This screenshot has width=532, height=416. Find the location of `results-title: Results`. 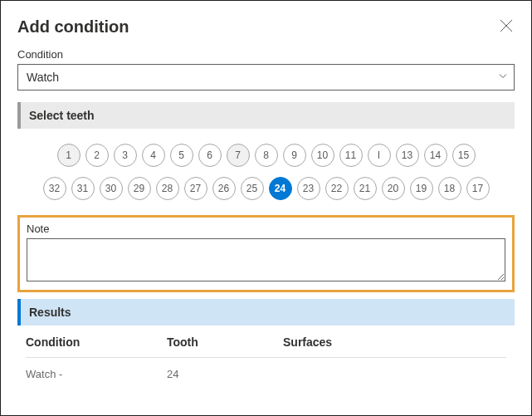

results-title: Results is located at coordinates (50, 312).